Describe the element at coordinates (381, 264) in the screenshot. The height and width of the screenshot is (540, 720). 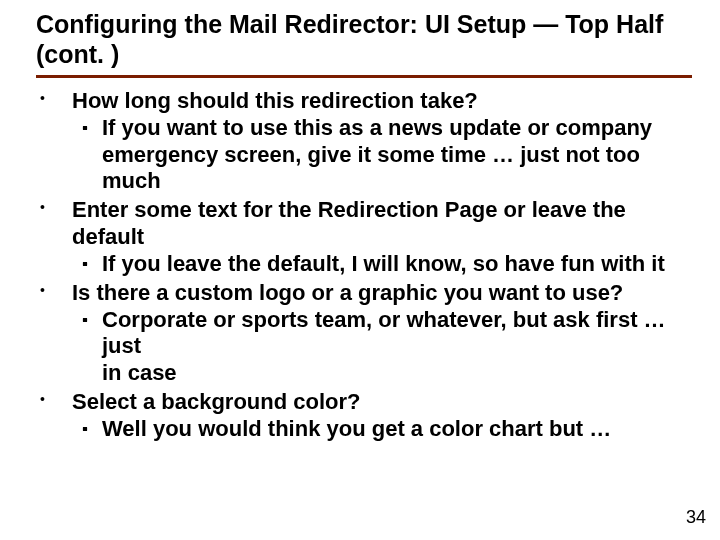
I see `list-item: If you leave the default, I will know, s…` at that location.